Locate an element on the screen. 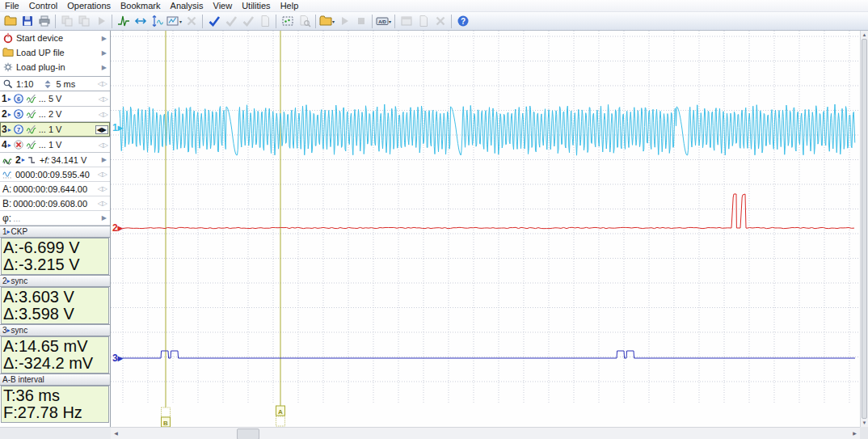 This screenshot has width=868, height=439. folder-icon is located at coordinates (8, 53).